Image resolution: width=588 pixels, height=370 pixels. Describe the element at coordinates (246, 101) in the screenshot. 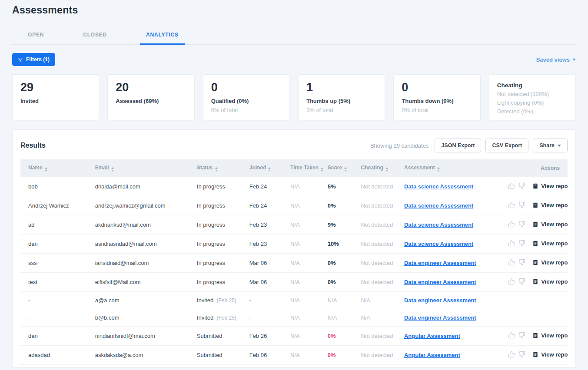

I see `stat-label: Qualified (0%)` at that location.